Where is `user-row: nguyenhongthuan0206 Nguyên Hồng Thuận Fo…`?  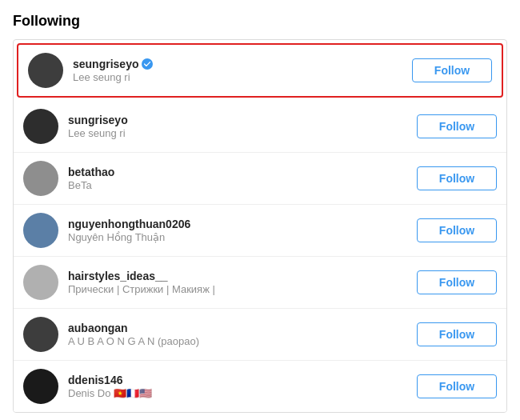
user-row: nguyenhongthuan0206 Nguyên Hồng Thuận Fo… is located at coordinates (260, 230).